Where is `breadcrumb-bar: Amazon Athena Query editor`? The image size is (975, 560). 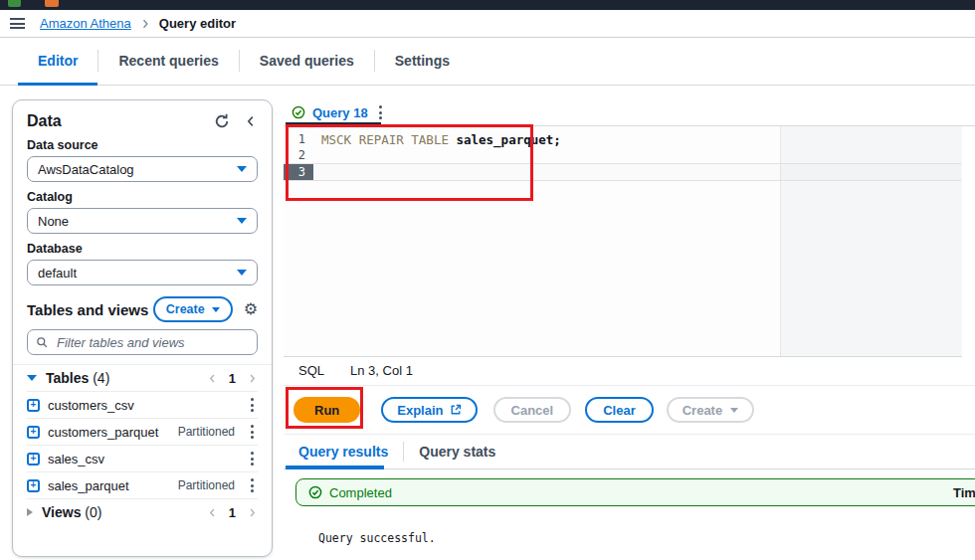 breadcrumb-bar: Amazon Athena Query editor is located at coordinates (488, 24).